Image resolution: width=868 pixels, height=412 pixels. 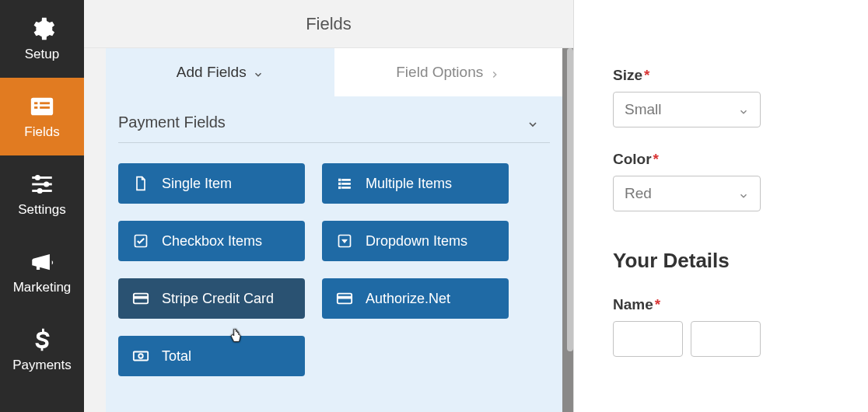 I want to click on select-size: Small, so click(x=687, y=110).